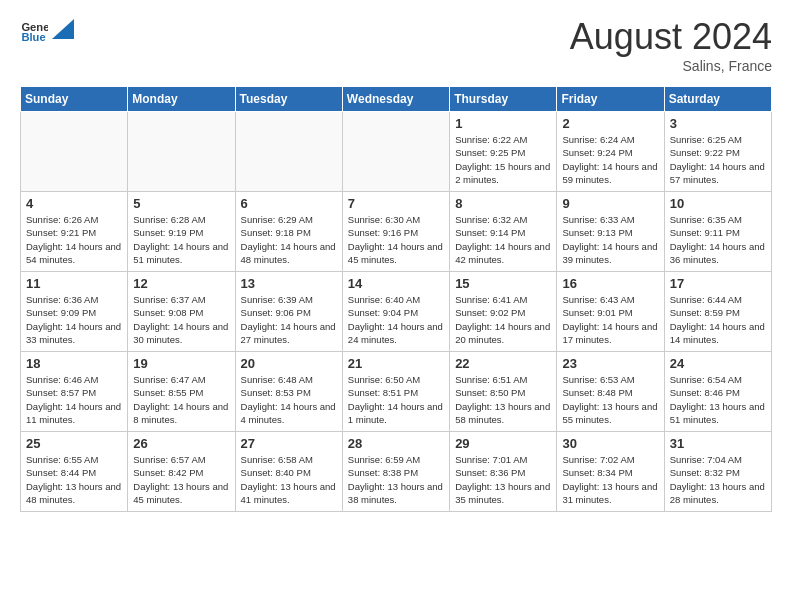 Image resolution: width=792 pixels, height=612 pixels. What do you see at coordinates (504, 100) in the screenshot?
I see `col-thursday: Thursday` at bounding box center [504, 100].